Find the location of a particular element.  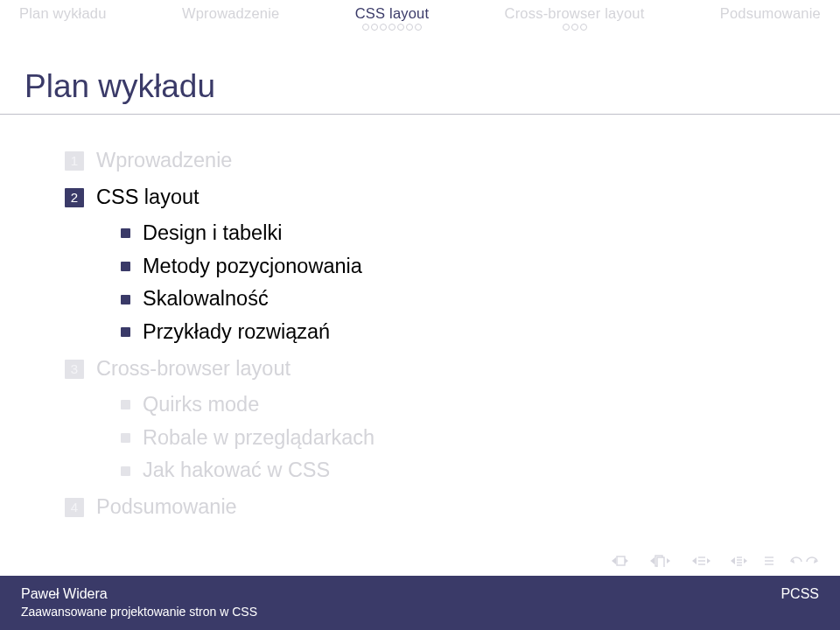

sub-label: Skalowalność is located at coordinates (206, 299).